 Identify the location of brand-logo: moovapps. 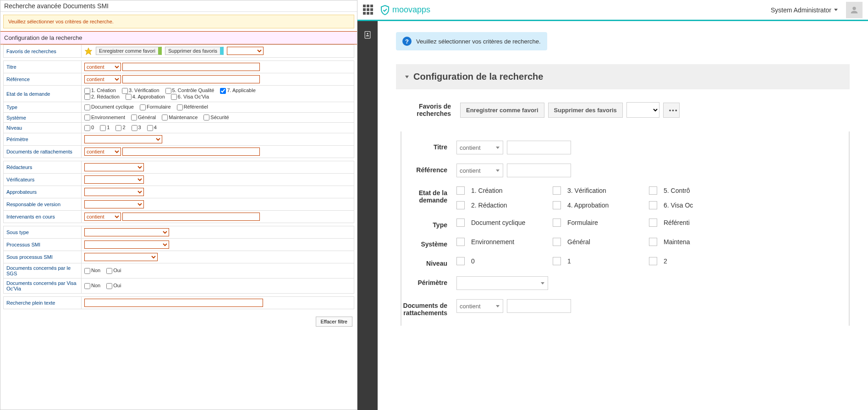
(405, 10).